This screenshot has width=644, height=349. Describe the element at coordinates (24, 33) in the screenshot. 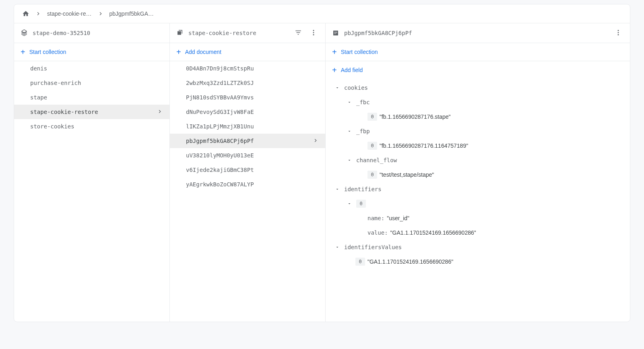

I see `database-icon` at that location.